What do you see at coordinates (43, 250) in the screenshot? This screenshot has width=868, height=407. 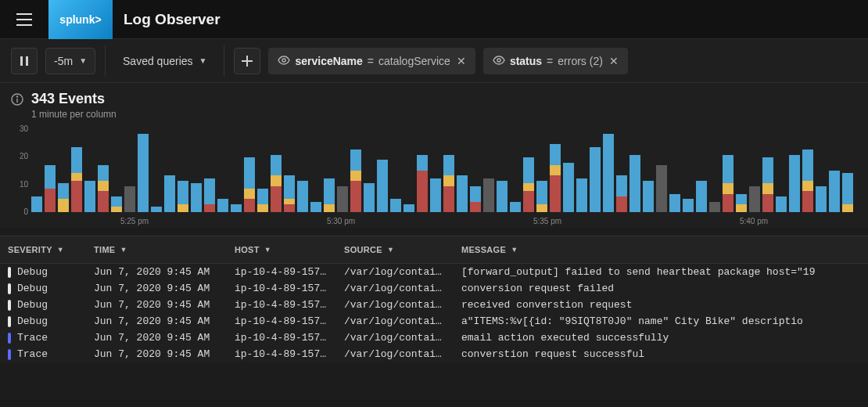 I see `column-header-severity: SEVERITY▼` at bounding box center [43, 250].